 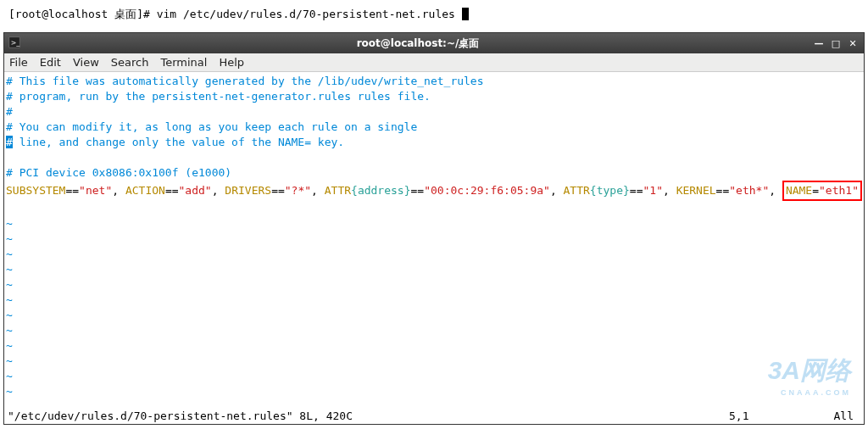 I want to click on attr-type: {type}, so click(x=610, y=190).